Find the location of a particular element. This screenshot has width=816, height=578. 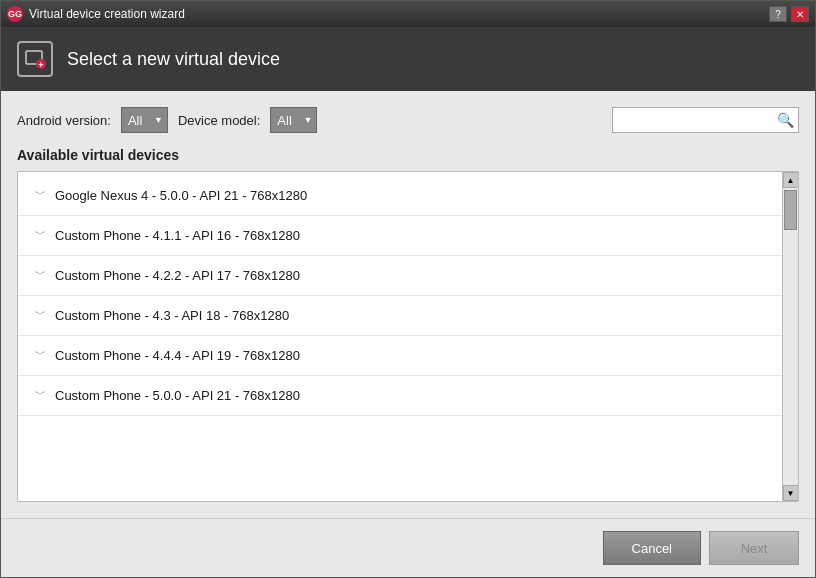

list-item: 〉Custom Phone - 4.2.2 - API 17 - 768x128… is located at coordinates (400, 276).